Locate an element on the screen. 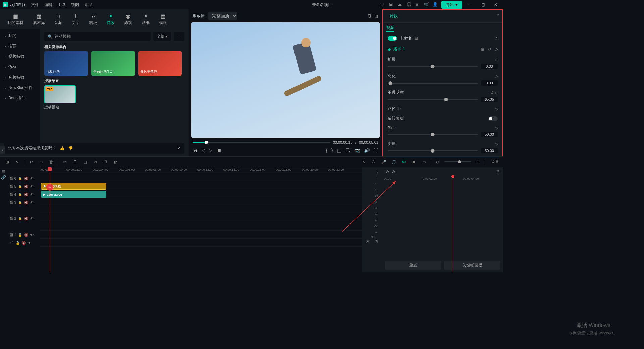 The height and width of the screenshot is (349, 644). sidebar-item: 边框 is located at coordinates (20, 67).